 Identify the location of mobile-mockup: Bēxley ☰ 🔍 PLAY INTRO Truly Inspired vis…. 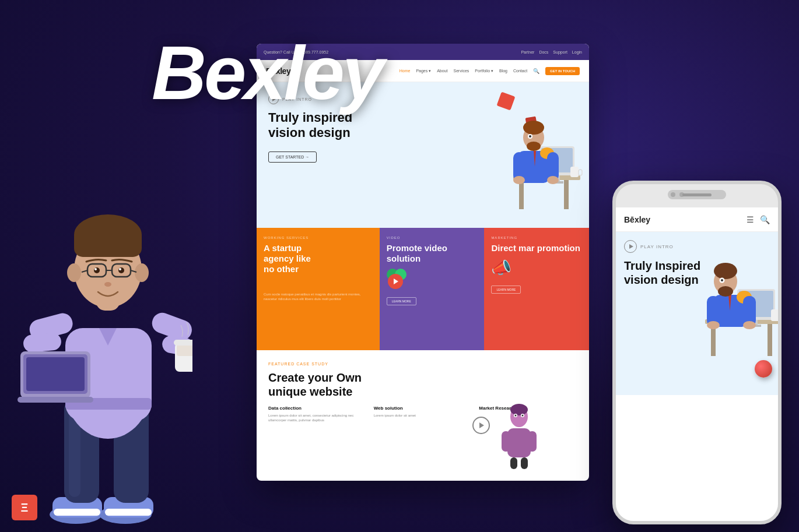
(697, 353).